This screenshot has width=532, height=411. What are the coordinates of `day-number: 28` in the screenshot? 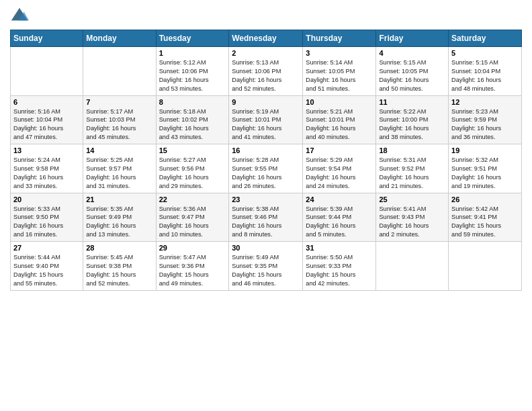 It's located at (120, 248).